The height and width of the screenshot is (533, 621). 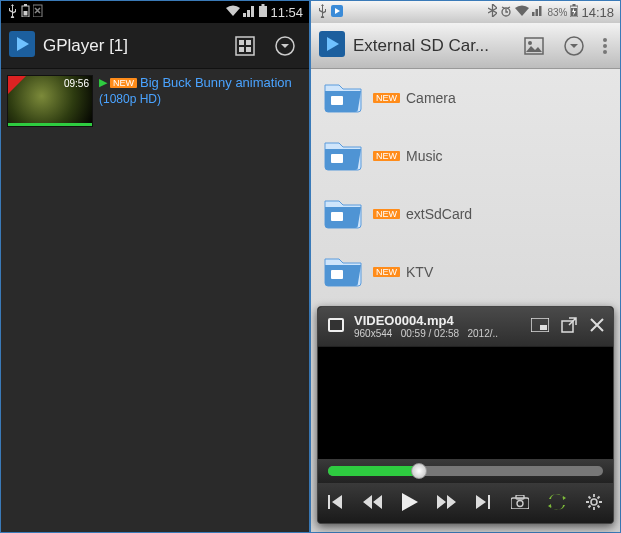 I want to click on battery-text: 83%, so click(x=557, y=12).